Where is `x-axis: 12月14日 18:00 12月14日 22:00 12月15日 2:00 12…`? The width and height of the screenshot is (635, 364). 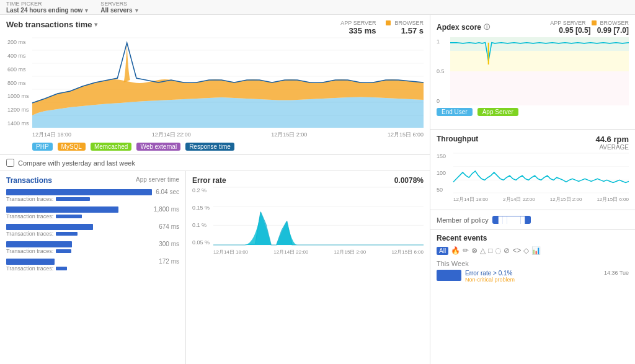 x-axis: 12月14日 18:00 12月14日 22:00 12月15日 2:00 12… is located at coordinates (228, 135).